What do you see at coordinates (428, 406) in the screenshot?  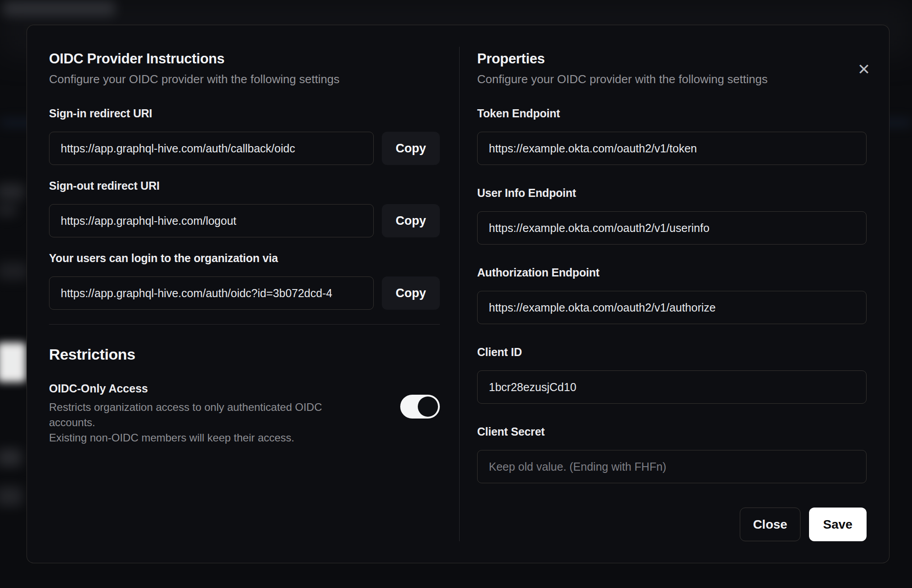 I see `toggle-thumb` at bounding box center [428, 406].